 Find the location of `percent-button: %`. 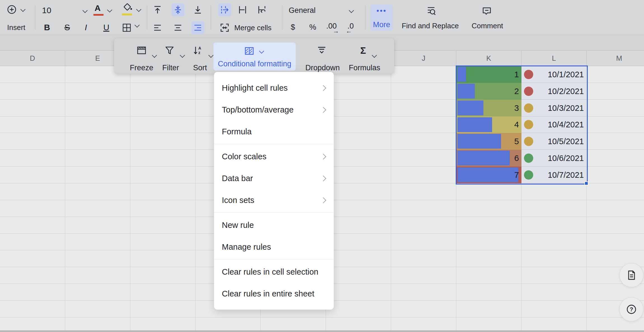

percent-button: % is located at coordinates (313, 27).